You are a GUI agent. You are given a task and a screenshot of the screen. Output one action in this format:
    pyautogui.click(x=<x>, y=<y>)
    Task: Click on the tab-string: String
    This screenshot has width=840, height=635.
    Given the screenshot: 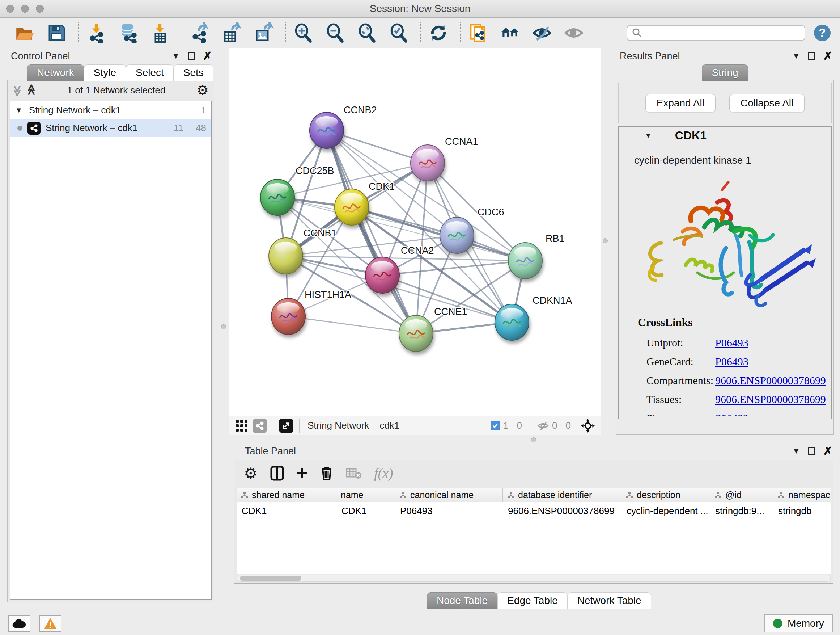 What is the action you would take?
    pyautogui.click(x=725, y=73)
    